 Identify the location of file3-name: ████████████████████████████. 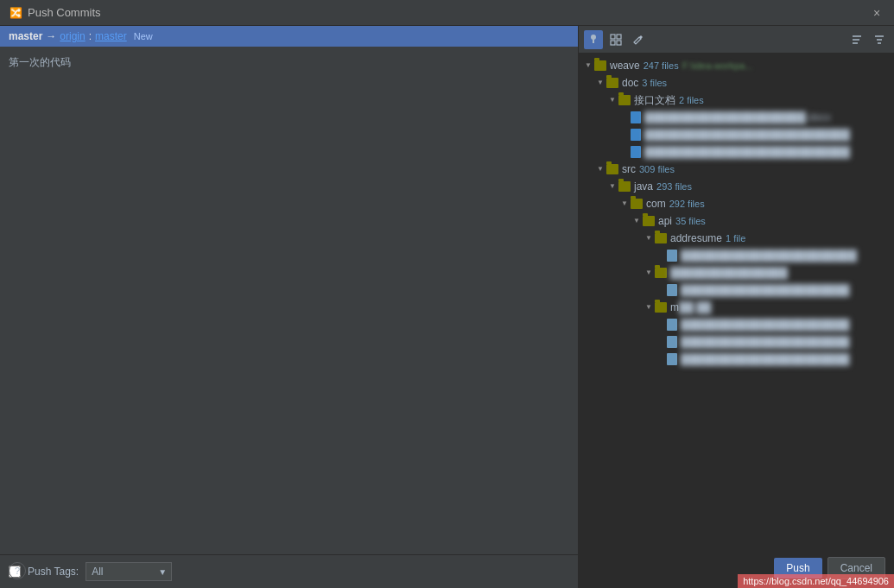
(747, 152).